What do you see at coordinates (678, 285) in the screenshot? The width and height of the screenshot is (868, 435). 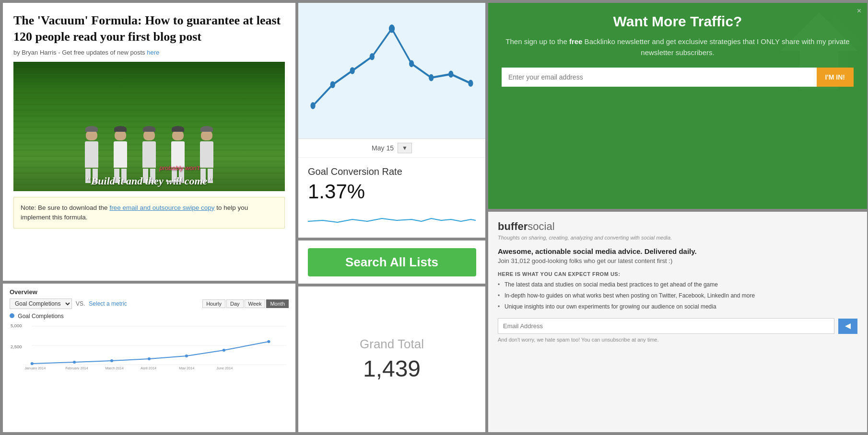 I see `list-item: The latest data and studies on social me…` at bounding box center [678, 285].